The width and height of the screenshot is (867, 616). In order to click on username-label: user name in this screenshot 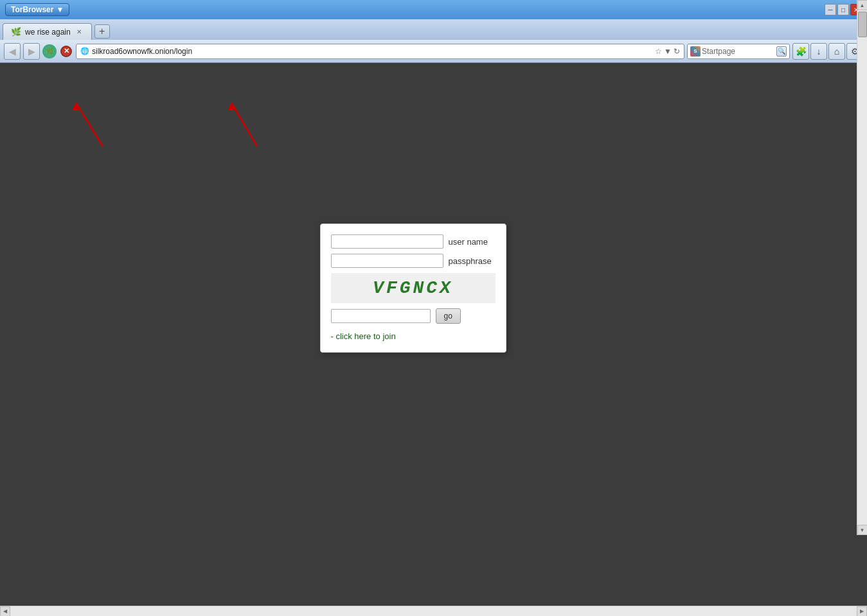, I will do `click(468, 242)`.